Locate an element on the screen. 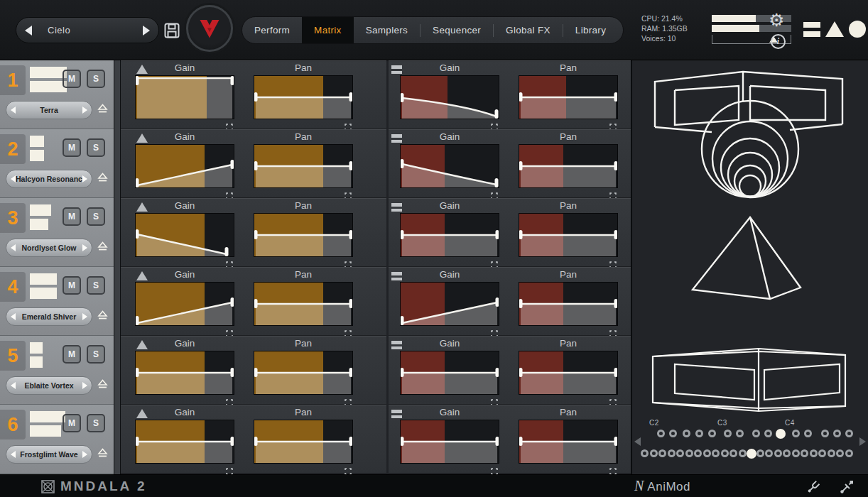 The height and width of the screenshot is (497, 868). keyboard-scroll-left-icon is located at coordinates (638, 442).